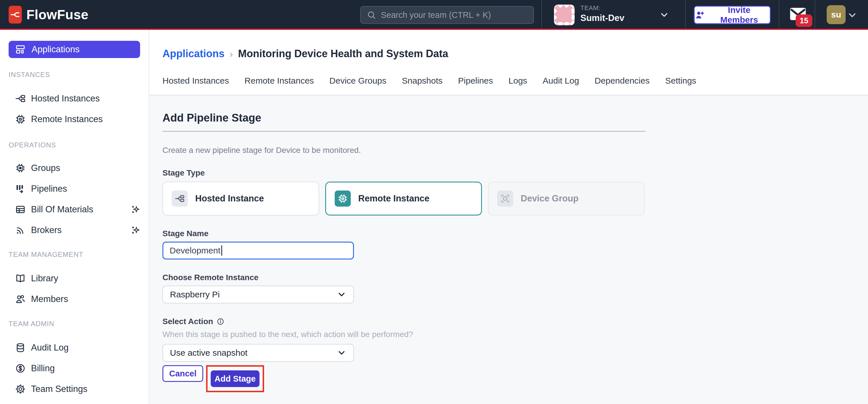  What do you see at coordinates (65, 98) in the screenshot?
I see `sidebar-item-label: Hosted Instances` at bounding box center [65, 98].